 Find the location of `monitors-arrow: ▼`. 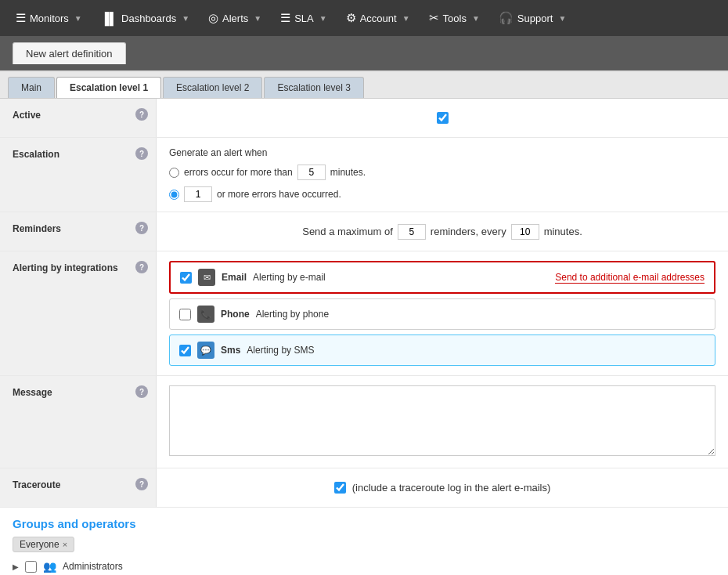

monitors-arrow: ▼ is located at coordinates (78, 19).